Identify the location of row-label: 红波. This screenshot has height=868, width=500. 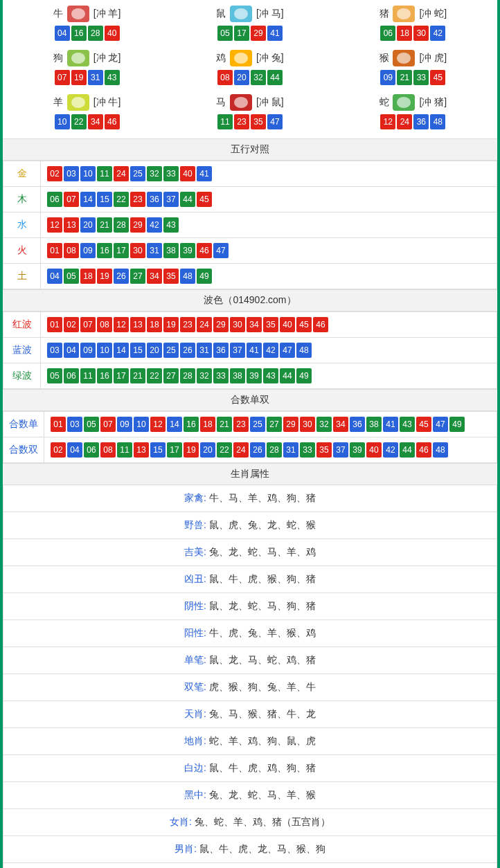
(22, 325).